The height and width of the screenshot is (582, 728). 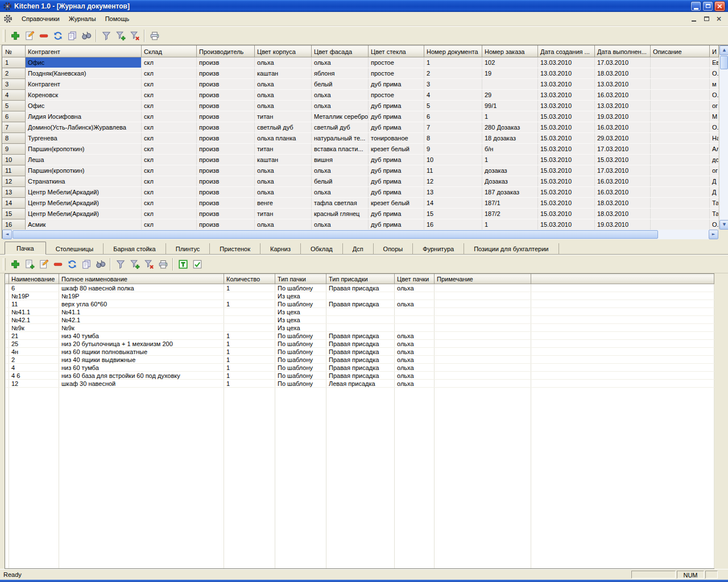 I want to click on cell: 15.03.2010, so click(x=566, y=171).